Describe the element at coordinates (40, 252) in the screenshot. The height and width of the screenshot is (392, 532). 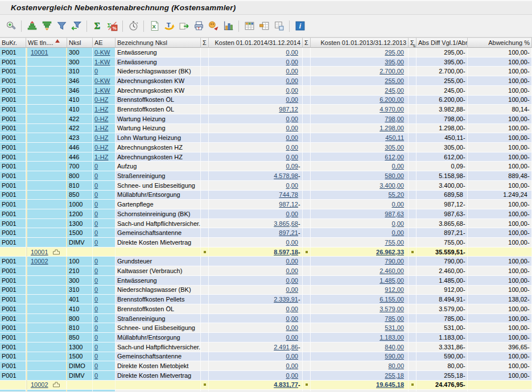
I see `cell-link: 10001` at that location.